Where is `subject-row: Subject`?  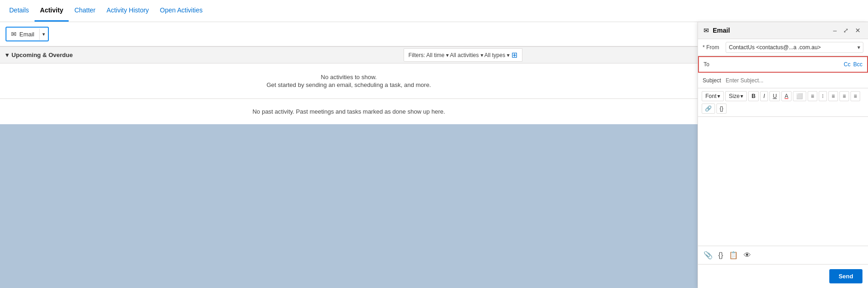
subject-row: Subject is located at coordinates (783, 81).